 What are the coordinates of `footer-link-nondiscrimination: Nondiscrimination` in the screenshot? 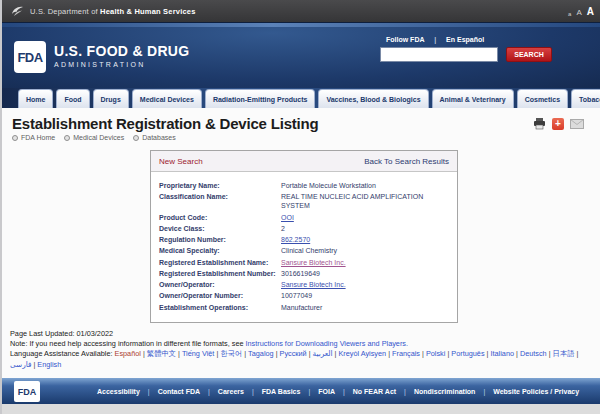 It's located at (444, 392).